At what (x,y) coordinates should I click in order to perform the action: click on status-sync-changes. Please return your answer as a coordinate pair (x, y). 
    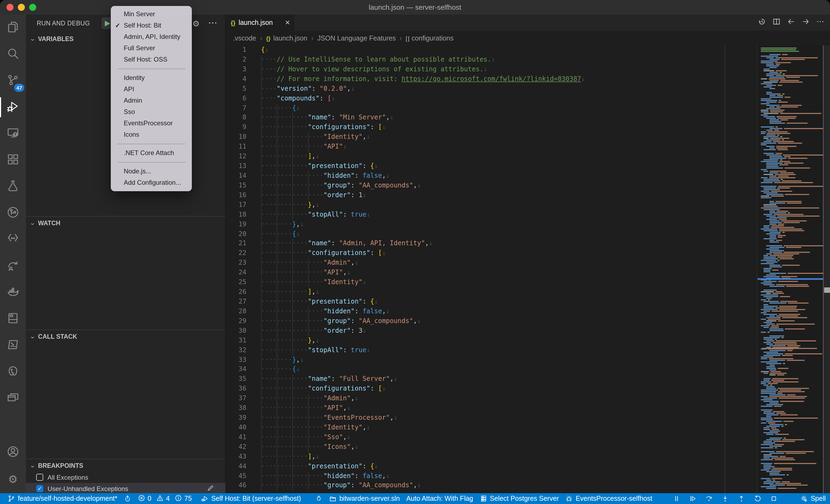
    Looking at the image, I should click on (127, 499).